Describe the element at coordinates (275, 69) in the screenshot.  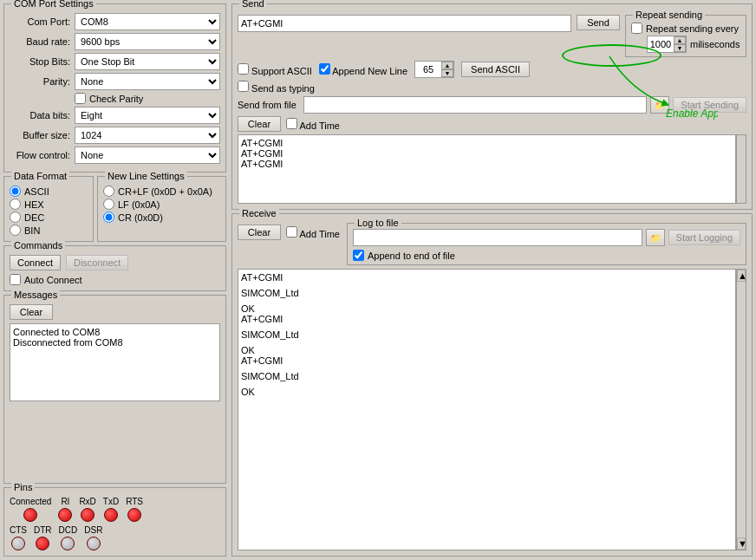
I see `support-ascii-checkbox-label: Support ASCII` at that location.